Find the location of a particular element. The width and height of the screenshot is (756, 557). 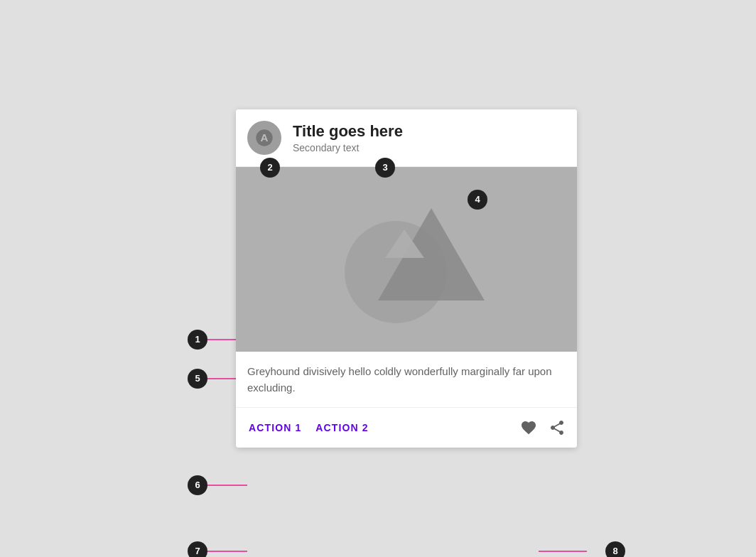

avatar-icon: A is located at coordinates (264, 138).